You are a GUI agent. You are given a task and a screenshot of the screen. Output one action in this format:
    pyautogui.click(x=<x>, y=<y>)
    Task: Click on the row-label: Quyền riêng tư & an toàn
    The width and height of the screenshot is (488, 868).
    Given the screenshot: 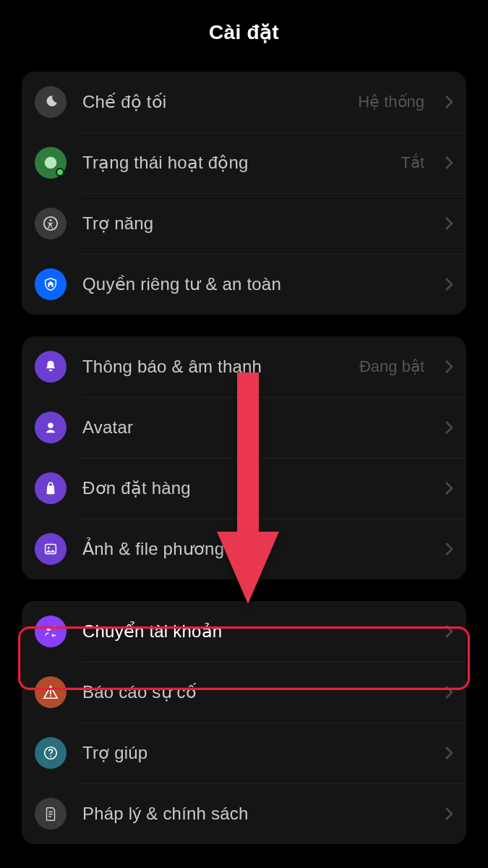 What is the action you would take?
    pyautogui.click(x=256, y=284)
    